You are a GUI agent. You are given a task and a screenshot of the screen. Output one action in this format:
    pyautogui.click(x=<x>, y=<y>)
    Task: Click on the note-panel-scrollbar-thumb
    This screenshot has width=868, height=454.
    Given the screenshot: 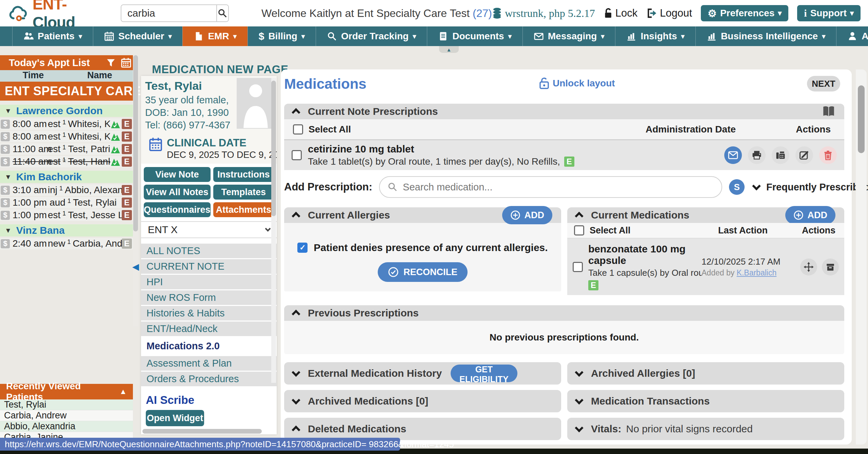 What is the action you would take?
    pyautogui.click(x=274, y=148)
    